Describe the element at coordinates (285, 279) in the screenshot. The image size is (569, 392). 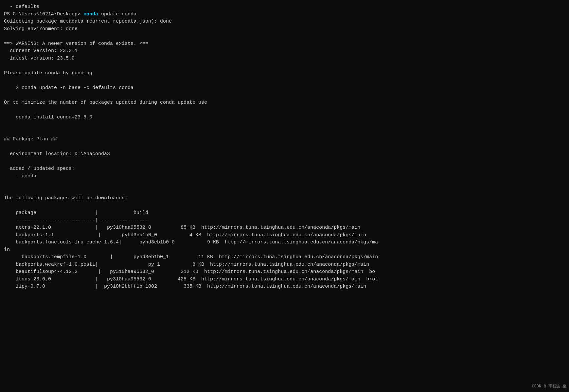
I see `terminal-line-37: ltons-23.0.0 | py310haa95532_0 425 KB ht…` at that location.